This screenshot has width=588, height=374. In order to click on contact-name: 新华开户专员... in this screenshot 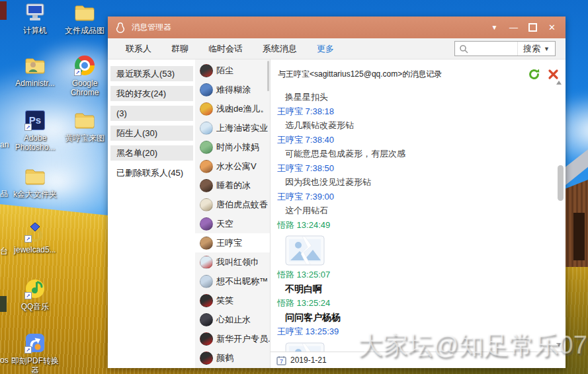, I will do `click(243, 339)`.